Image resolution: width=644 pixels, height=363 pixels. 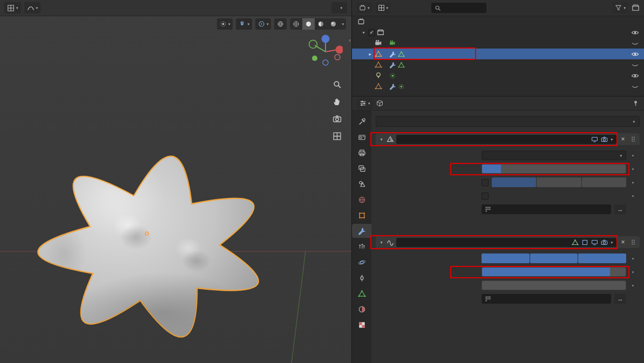 What do you see at coordinates (505, 258) in the screenshot?
I see `smooth-axis-x-button` at bounding box center [505, 258].